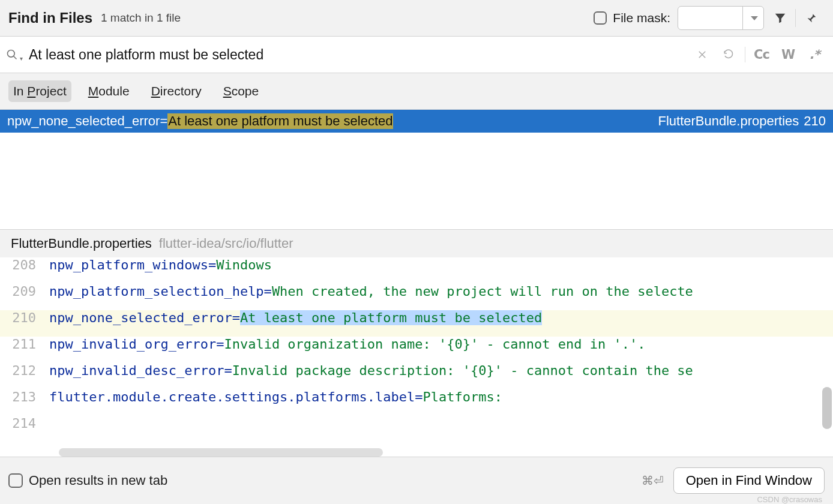  Describe the element at coordinates (788, 55) in the screenshot. I see `whole-words-button: W` at that location.